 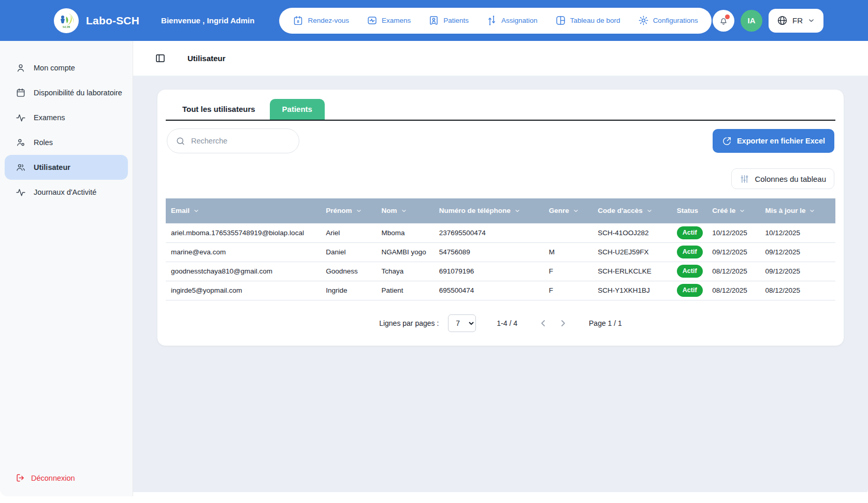 I want to click on header-actions: IA FR, so click(x=768, y=21).